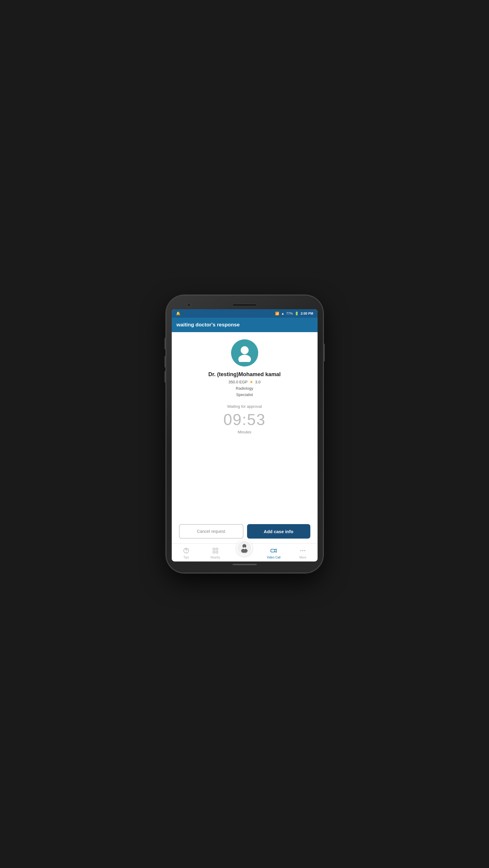  I want to click on nearby-label: Nearby, so click(216, 557).